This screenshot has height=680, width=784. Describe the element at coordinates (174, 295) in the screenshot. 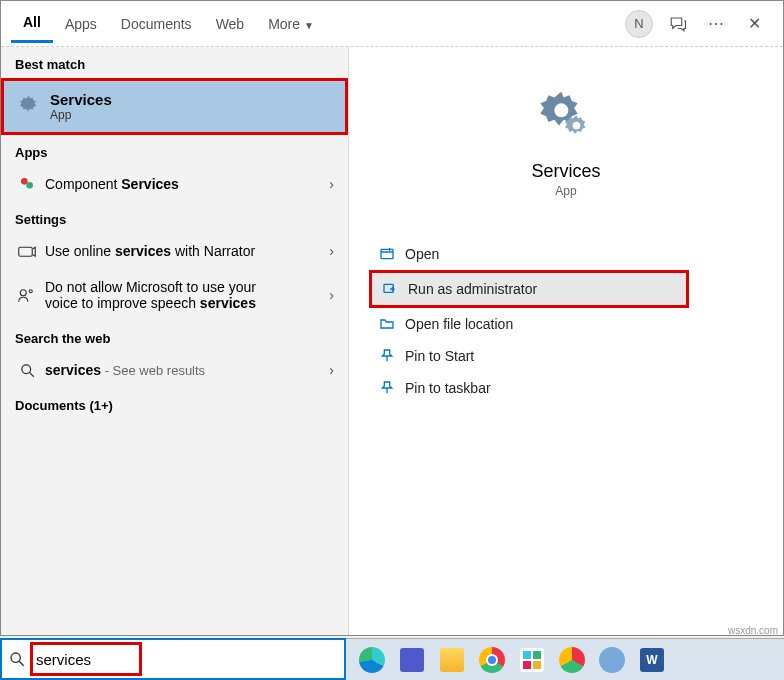

I see `result-speech-services: Do not allow Microsoft to use your voice…` at that location.